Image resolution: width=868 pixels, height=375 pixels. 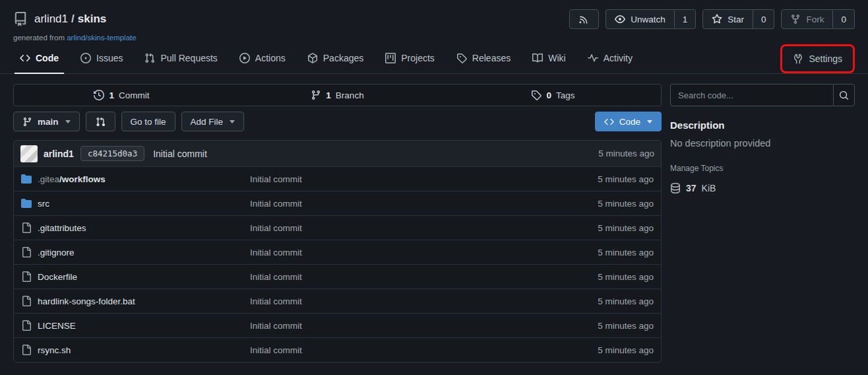 What do you see at coordinates (29, 154) in the screenshot?
I see `avatar` at bounding box center [29, 154].